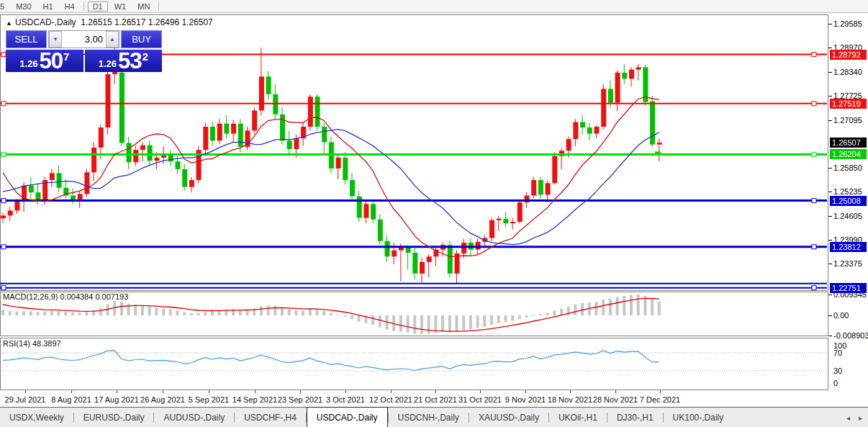 The height and width of the screenshot is (427, 868). Describe the element at coordinates (848, 55) in the screenshot. I see `price-level-tag: 1.28792` at that location.